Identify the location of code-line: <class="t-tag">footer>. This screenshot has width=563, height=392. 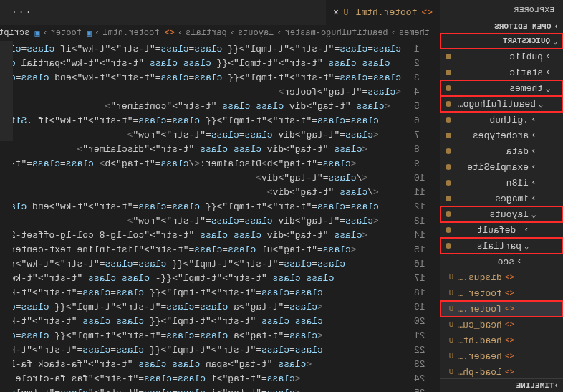
(201, 92).